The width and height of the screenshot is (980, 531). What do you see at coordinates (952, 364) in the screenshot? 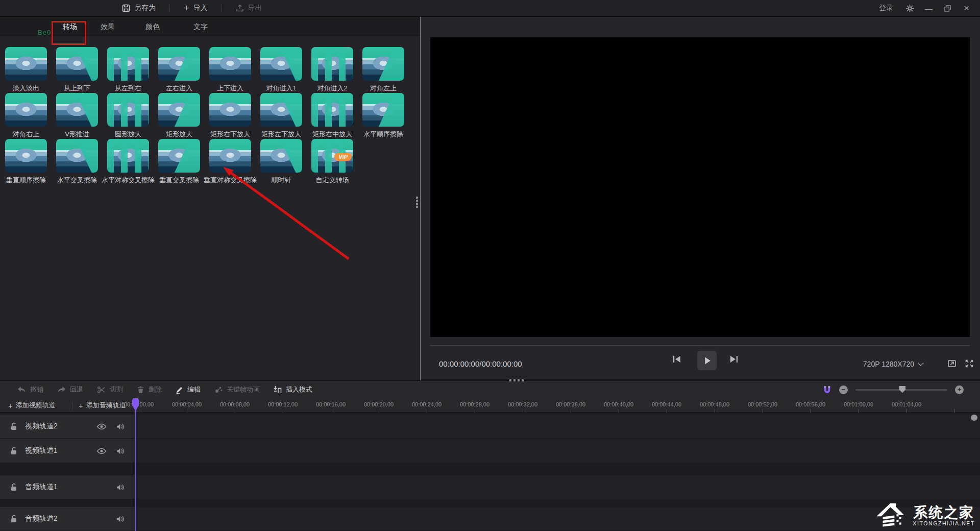
I see `pop-out-button` at bounding box center [952, 364].